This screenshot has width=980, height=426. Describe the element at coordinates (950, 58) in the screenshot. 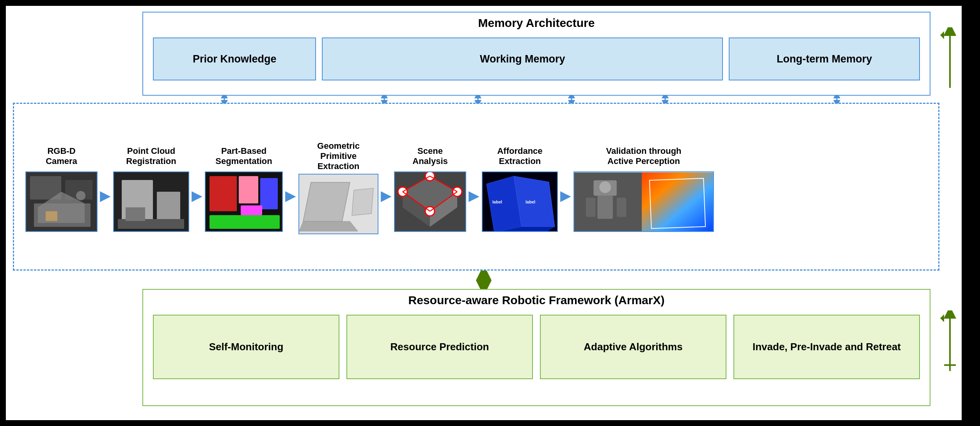

I see `green-arrow-memory-right` at that location.